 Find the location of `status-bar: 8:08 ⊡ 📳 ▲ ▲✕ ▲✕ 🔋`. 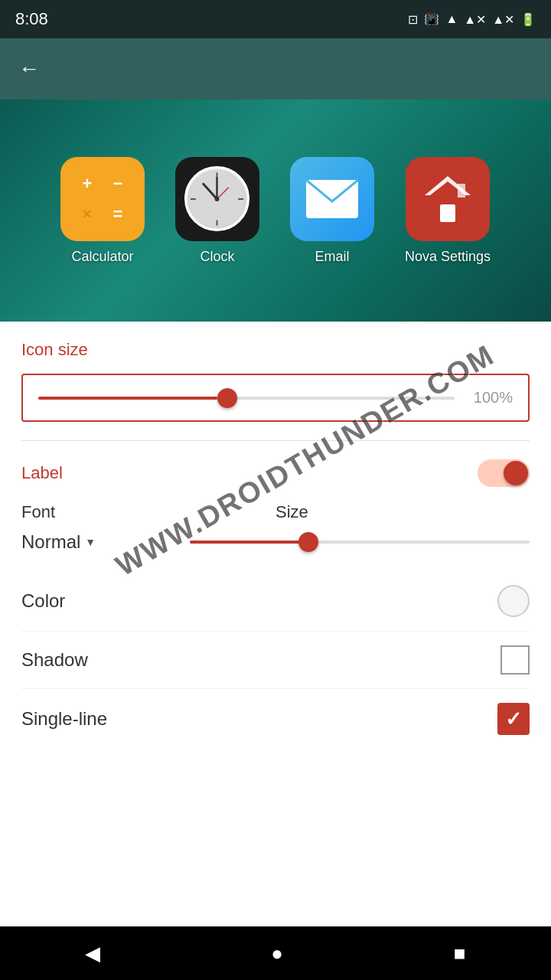

status-bar: 8:08 ⊡ 📳 ▲ ▲✕ ▲✕ 🔋 is located at coordinates (276, 19).